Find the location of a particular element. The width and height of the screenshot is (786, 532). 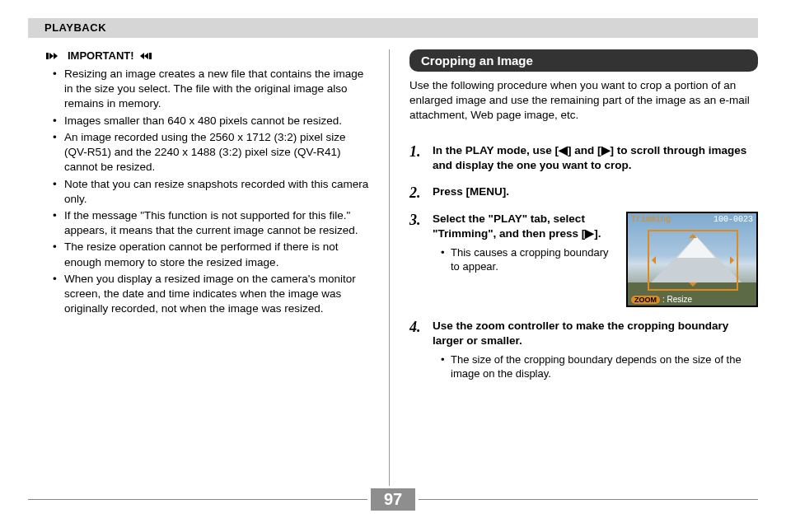

arrow-right-icon is located at coordinates (734, 260).